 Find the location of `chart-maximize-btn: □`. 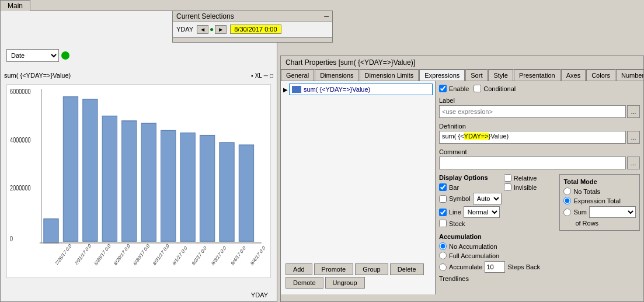

chart-maximize-btn: □ is located at coordinates (271, 76).